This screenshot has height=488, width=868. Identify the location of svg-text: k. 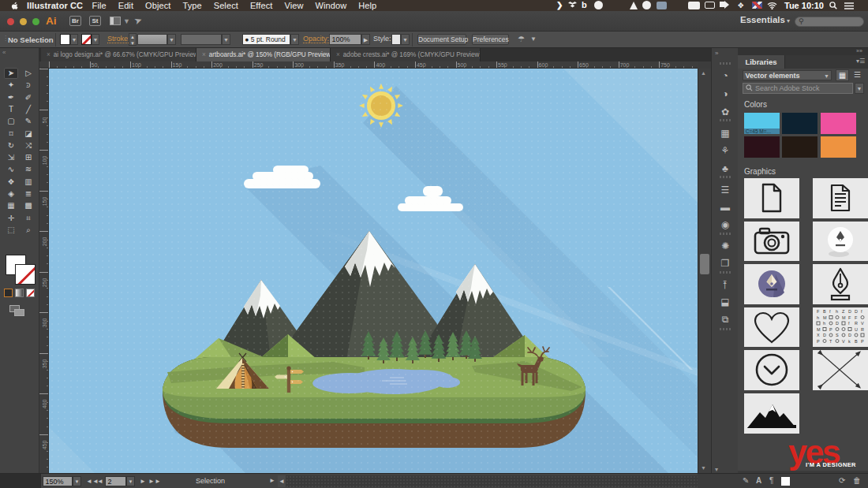
(849, 341).